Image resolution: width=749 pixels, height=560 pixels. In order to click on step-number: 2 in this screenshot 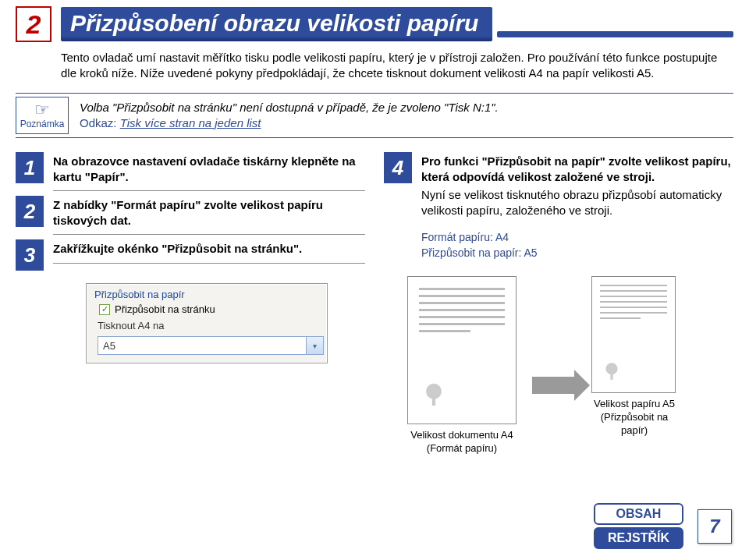, I will do `click(30, 211)`.